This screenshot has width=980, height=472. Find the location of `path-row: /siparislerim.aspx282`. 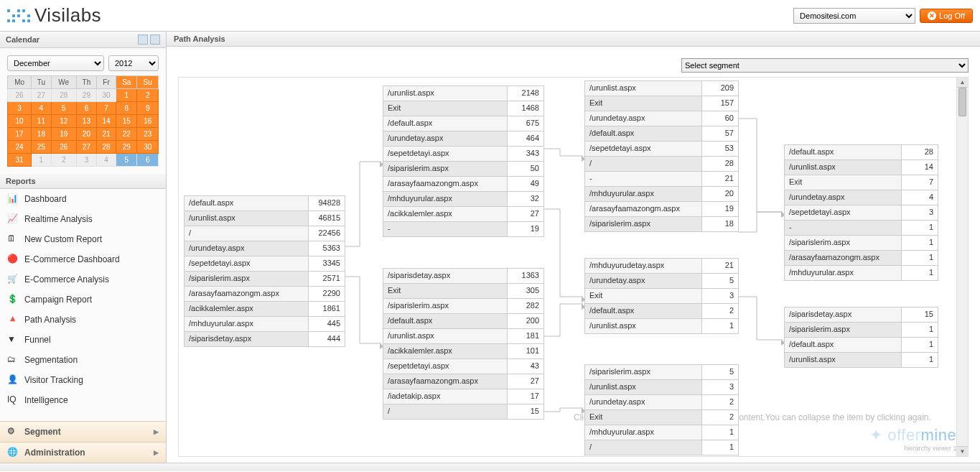

path-row: /siparislerim.aspx282 is located at coordinates (464, 306).